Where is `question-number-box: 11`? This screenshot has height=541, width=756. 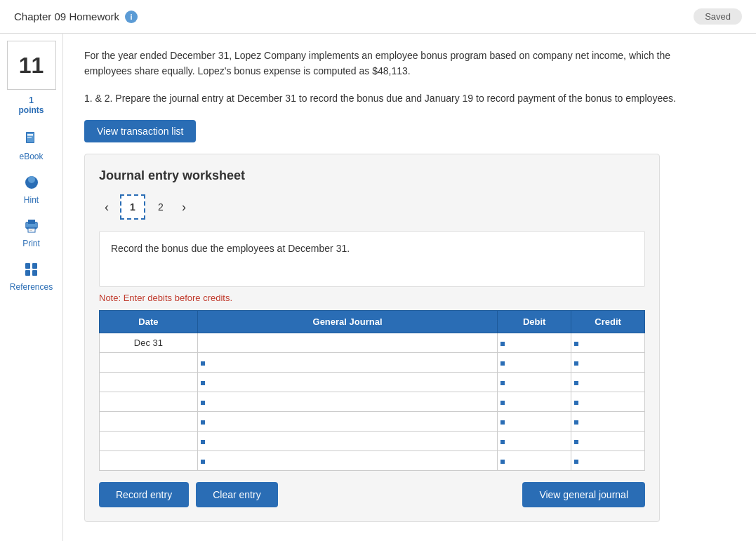
question-number-box: 11 is located at coordinates (32, 65).